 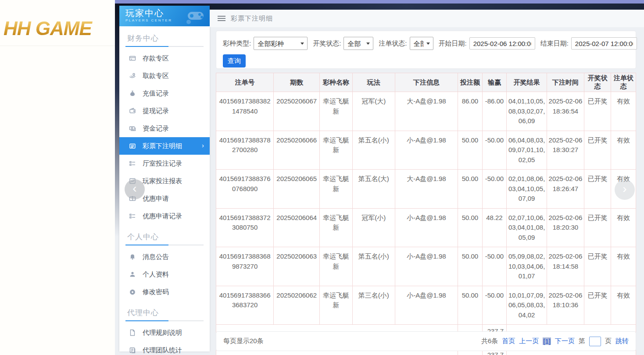 I want to click on column-header: 下注时间, so click(x=566, y=82).